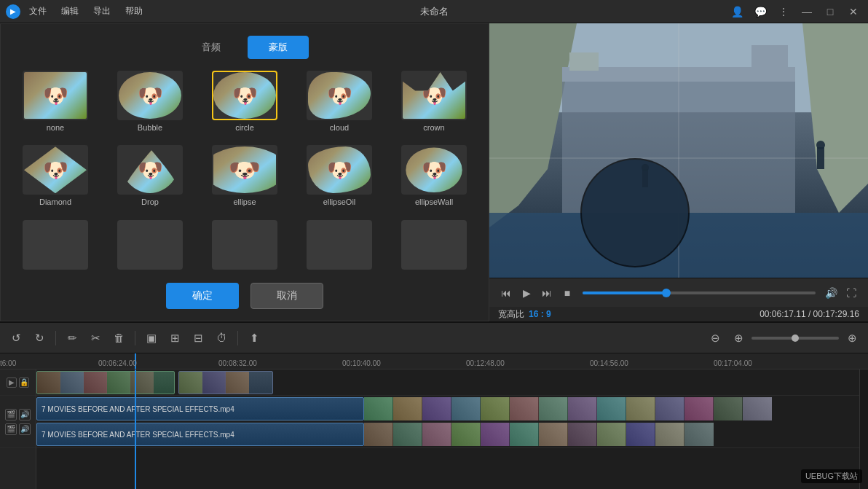 The image size is (868, 489). What do you see at coordinates (202, 296) in the screenshot?
I see `confirm-button: 确定` at bounding box center [202, 296].